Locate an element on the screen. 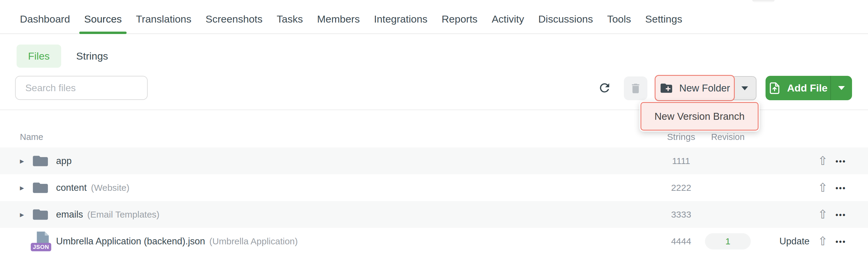 The image size is (868, 257). nav-item-members: Members is located at coordinates (338, 19).